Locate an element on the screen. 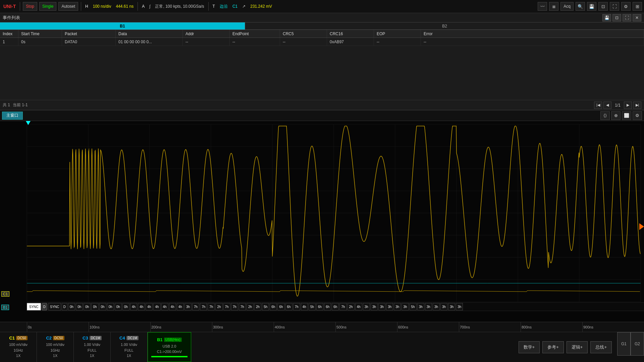 Image resolution: width=644 pixels, height=362 pixels. expand-events-button: ⛶ is located at coordinates (627, 18).